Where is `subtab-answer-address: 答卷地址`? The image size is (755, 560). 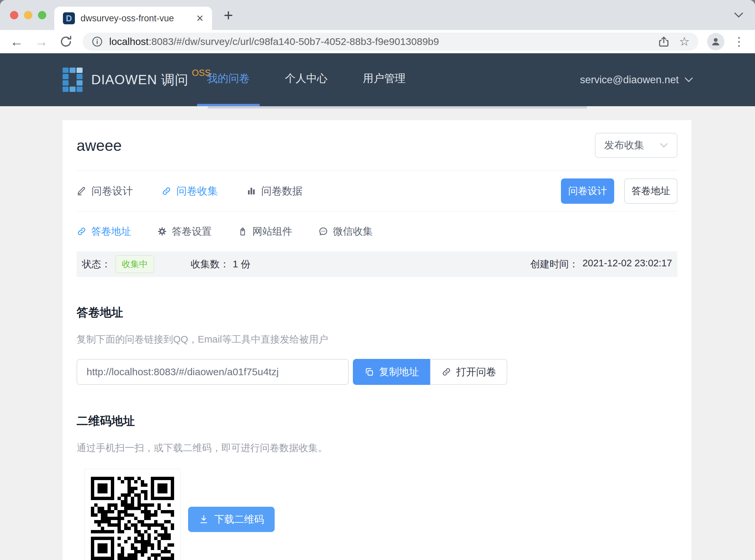 subtab-answer-address: 答卷地址 is located at coordinates (104, 232).